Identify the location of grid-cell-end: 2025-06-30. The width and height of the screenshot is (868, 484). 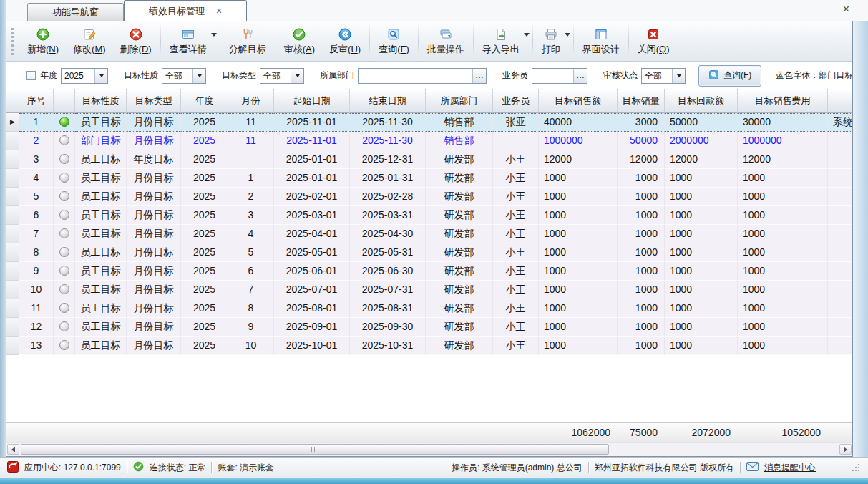
(388, 271).